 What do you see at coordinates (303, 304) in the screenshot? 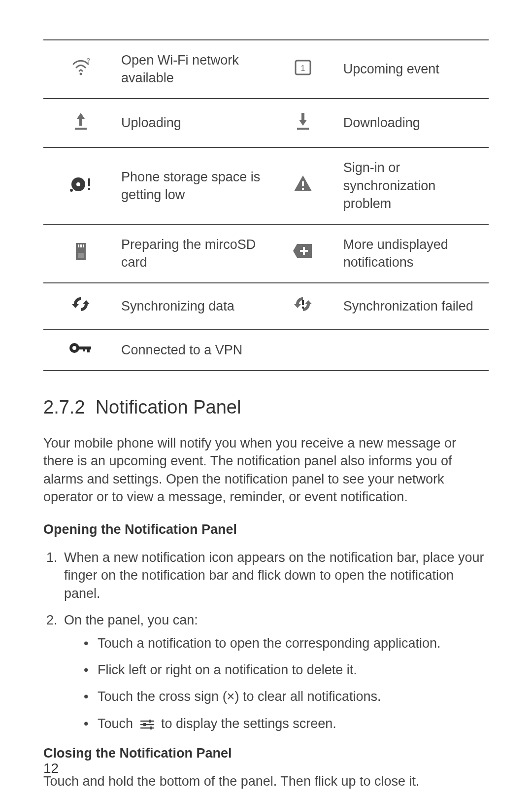
I see `sync-fail-icon` at bounding box center [303, 304].